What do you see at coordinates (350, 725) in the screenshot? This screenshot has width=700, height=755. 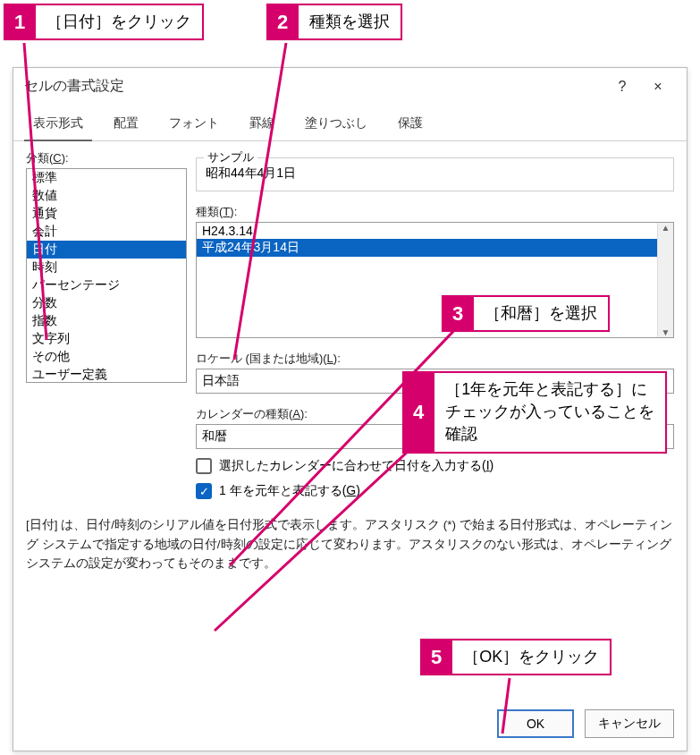 I see `dialog-footer: OK キャンセル` at bounding box center [350, 725].